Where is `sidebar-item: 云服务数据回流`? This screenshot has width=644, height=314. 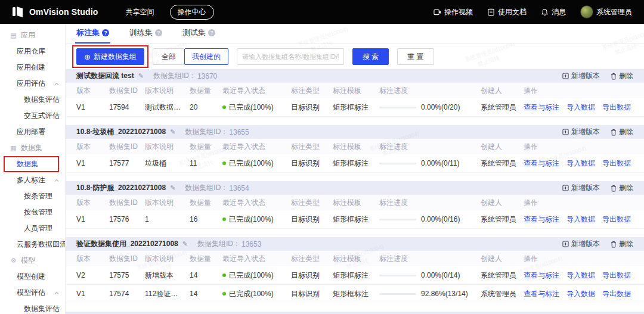 sidebar-item: 云服务数据回流 is located at coordinates (32, 244).